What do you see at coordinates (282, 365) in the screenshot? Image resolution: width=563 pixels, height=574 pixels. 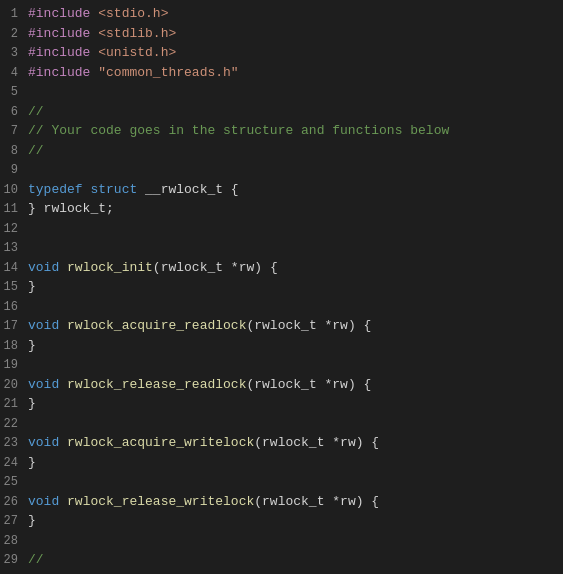 I see `code-line: 19` at bounding box center [282, 365].